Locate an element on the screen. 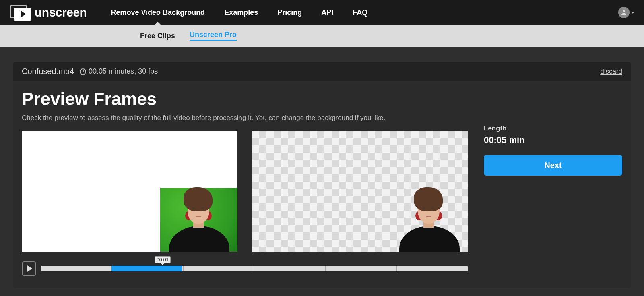 The image size is (644, 296). preview-after is located at coordinates (360, 191).